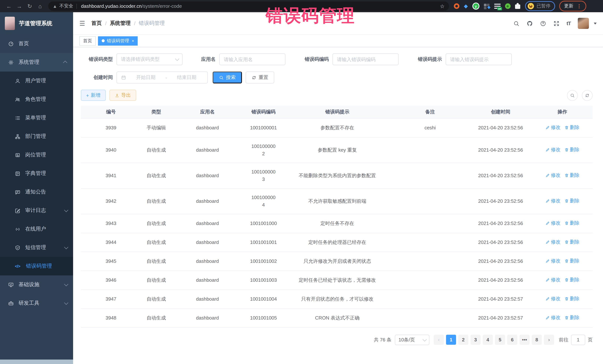 This screenshot has width=603, height=364. I want to click on add-button: + 新增, so click(93, 95).